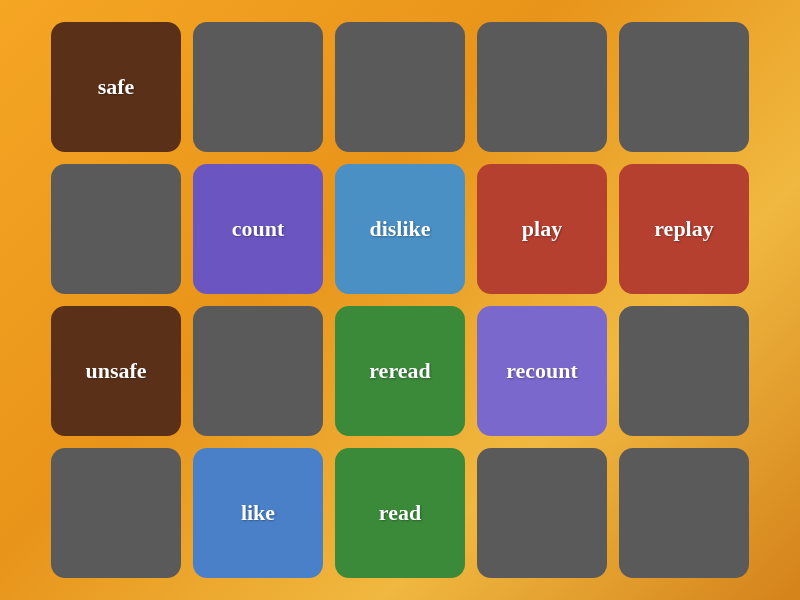  Describe the element at coordinates (400, 87) in the screenshot. I see `card-r0c2` at that location.